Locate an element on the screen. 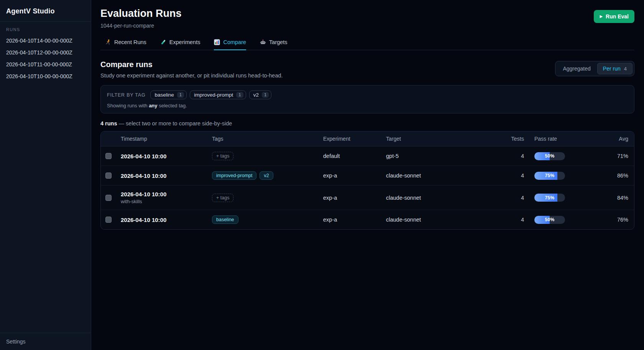  tab-recent-runs: Recent Runs is located at coordinates (126, 44).